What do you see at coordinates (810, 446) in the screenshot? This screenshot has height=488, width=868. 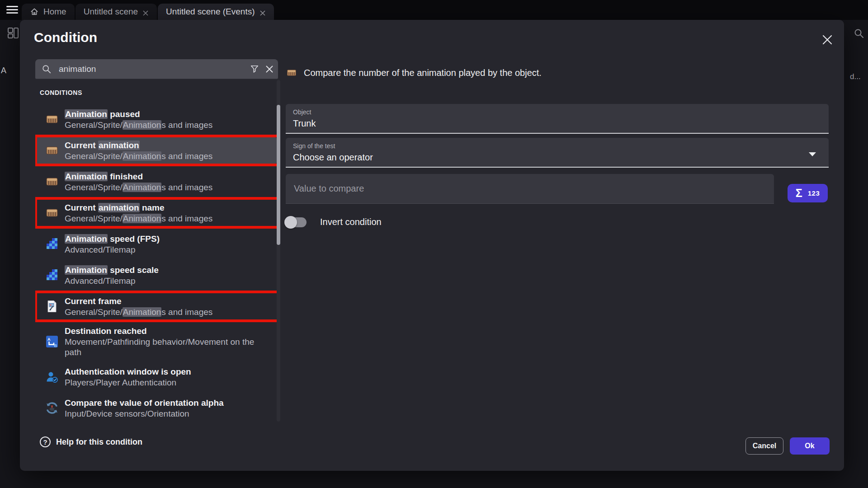 I see `ok-button: Ok` at bounding box center [810, 446].